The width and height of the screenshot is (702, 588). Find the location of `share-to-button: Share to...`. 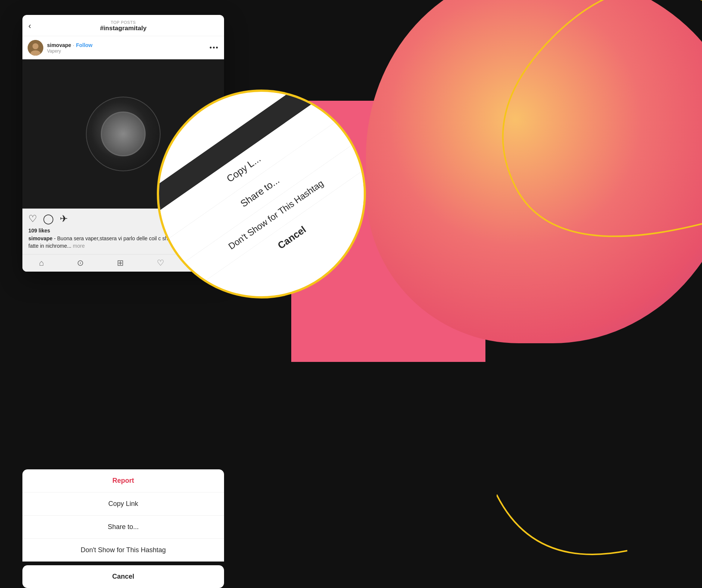

share-to-button: Share to... is located at coordinates (123, 527).